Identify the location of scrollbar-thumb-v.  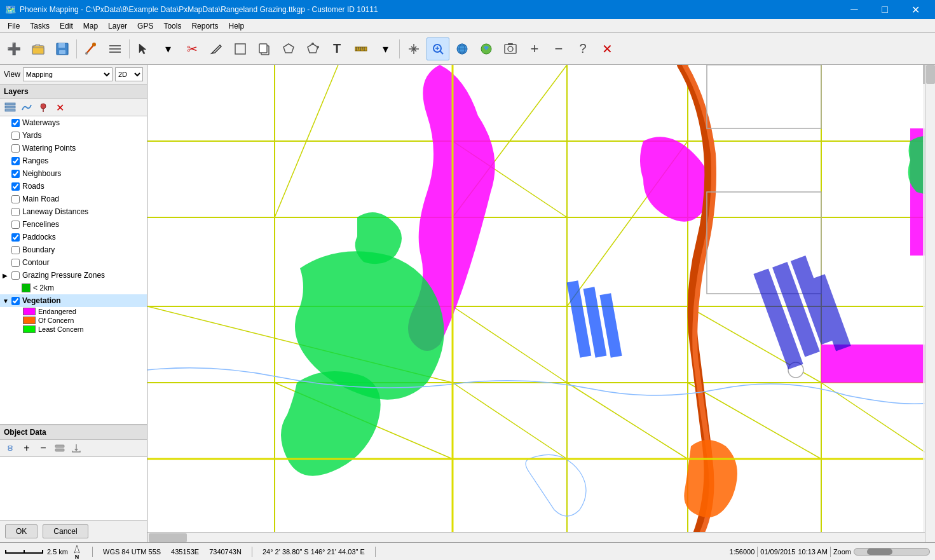
(931, 74).